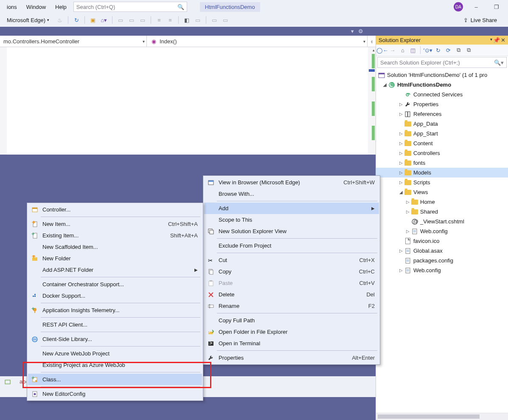 The height and width of the screenshot is (420, 508). Describe the element at coordinates (115, 394) in the screenshot. I see `menu-item: New EditorConfig` at that location.